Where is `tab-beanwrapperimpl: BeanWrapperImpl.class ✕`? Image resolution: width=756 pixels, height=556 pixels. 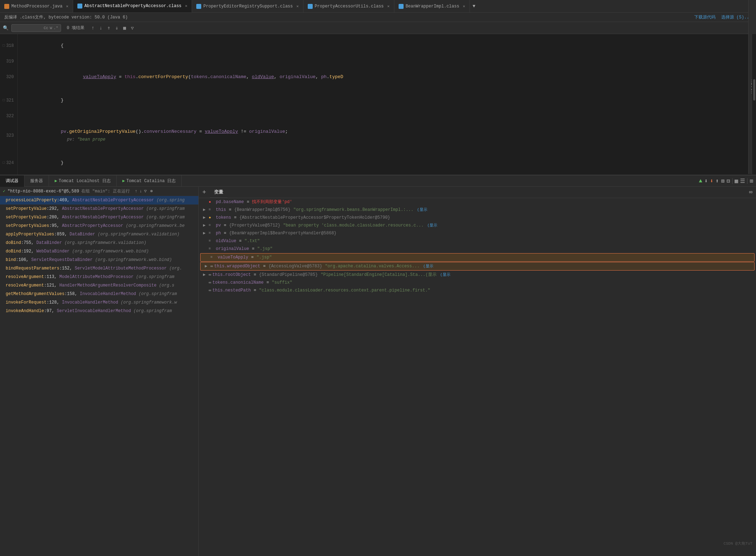
tab-beanwrapperimpl: BeanWrapperImpl.class ✕ is located at coordinates (432, 6).